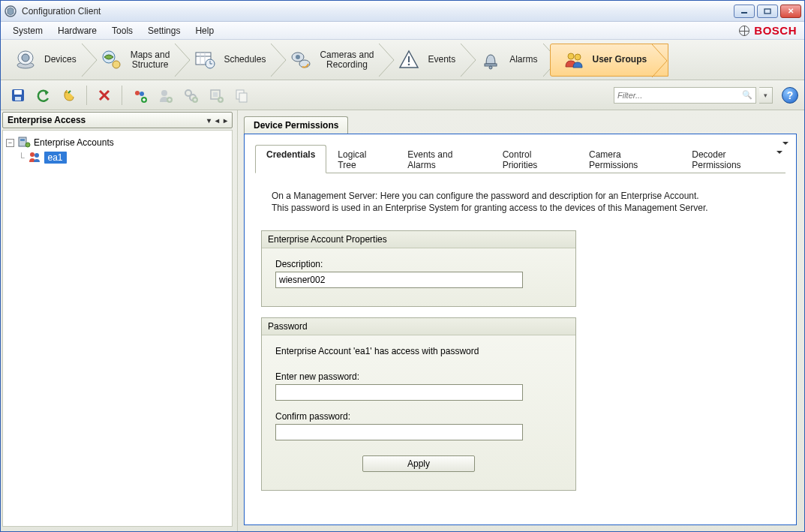 This screenshot has height=532, width=805. Describe the element at coordinates (525, 196) in the screenshot. I see `info-line1: On a Management Server: Here you can con…` at that location.